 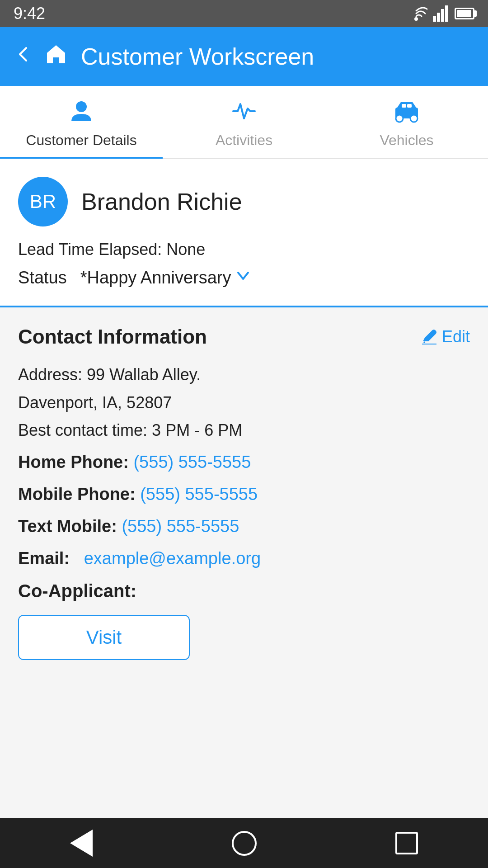 What do you see at coordinates (244, 202) in the screenshot?
I see `customer-header: BR Brandon Richie` at bounding box center [244, 202].